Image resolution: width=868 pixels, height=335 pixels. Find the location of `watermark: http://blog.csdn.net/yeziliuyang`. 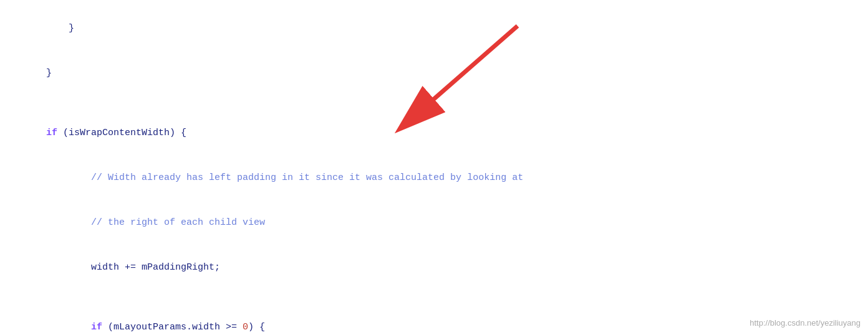

watermark: http://blog.csdn.net/yeziliuyang is located at coordinates (805, 324).